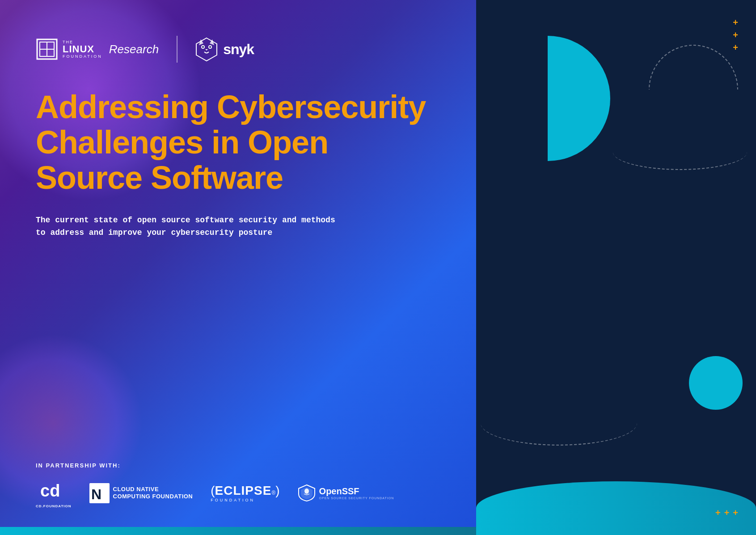 This screenshot has height=535, width=756. Describe the element at coordinates (735, 47) in the screenshot. I see `plus-sign-3: +` at that location.